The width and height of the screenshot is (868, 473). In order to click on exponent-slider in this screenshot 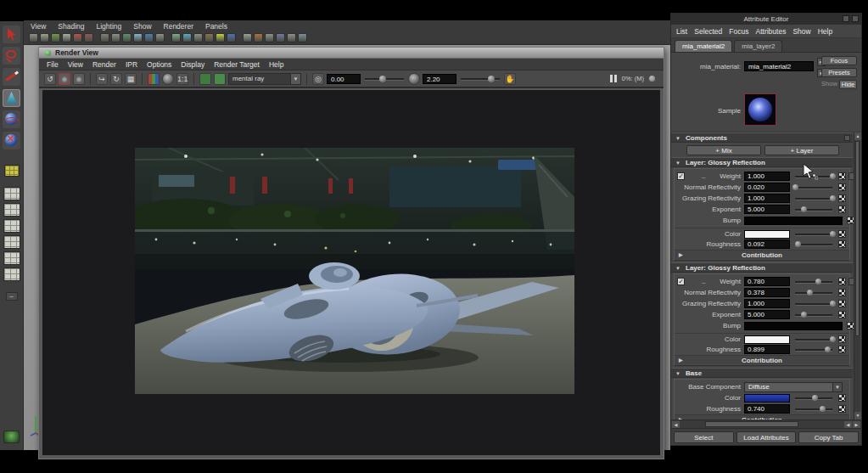, I will do `click(814, 210)`.